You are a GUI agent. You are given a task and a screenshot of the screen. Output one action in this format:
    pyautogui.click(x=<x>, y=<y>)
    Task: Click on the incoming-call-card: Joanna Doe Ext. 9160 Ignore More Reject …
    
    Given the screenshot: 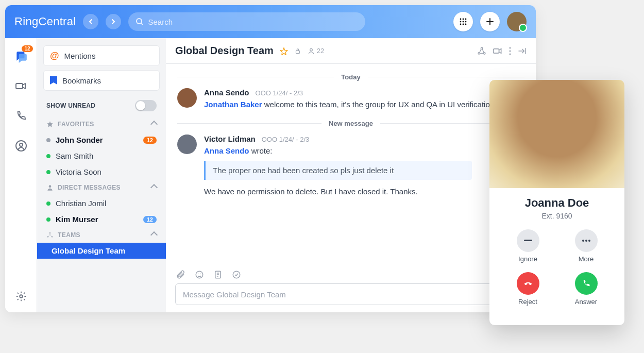 What is the action you would take?
    pyautogui.click(x=557, y=203)
    